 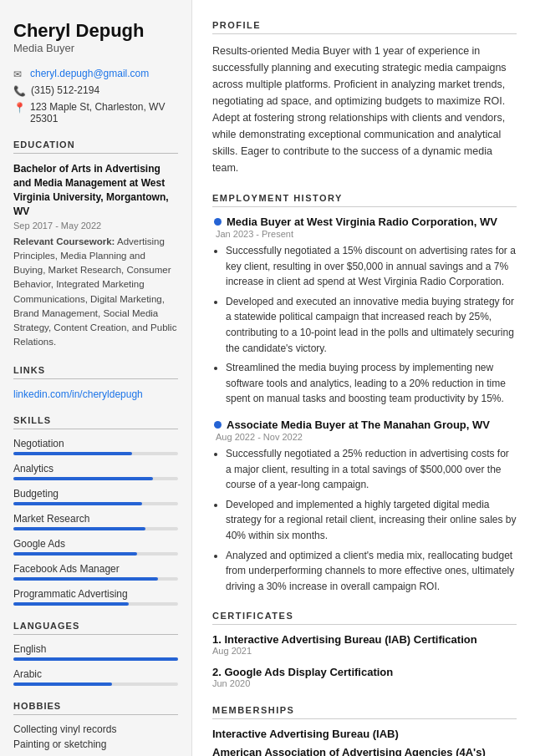 I want to click on linkedin-link: linkedin.com/in/cheryldepugh, so click(x=79, y=394).